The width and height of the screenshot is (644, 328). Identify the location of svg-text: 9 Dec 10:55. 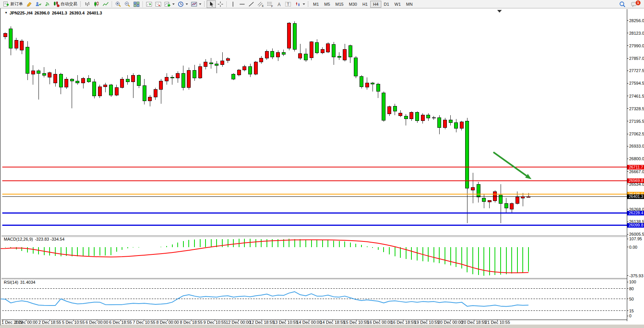
(215, 322).